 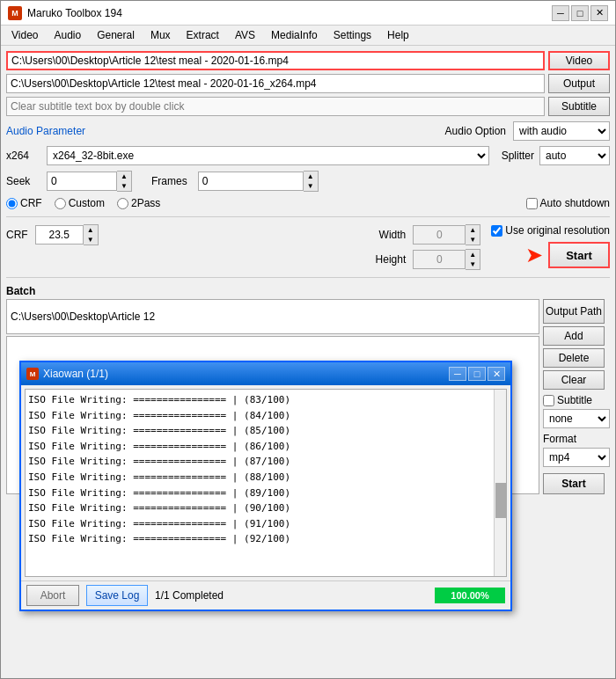 What do you see at coordinates (266, 462) in the screenshot?
I see `log-line: ISO File Writing: ================ | (87…` at bounding box center [266, 462].